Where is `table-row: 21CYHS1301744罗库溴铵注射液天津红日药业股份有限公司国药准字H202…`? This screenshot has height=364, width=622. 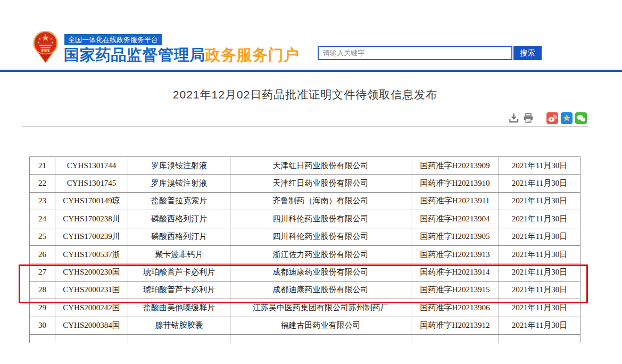
table-row: 21CYHS1301744罗库溴铵注射液天津红日药业股份有限公司国药准字H202… is located at coordinates (305, 166).